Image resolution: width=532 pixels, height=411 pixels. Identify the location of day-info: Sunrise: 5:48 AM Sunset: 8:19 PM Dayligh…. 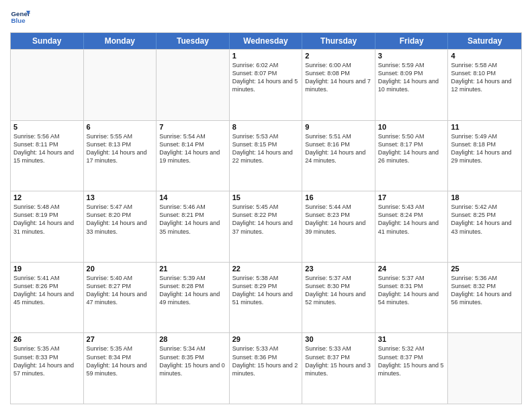
(47, 219).